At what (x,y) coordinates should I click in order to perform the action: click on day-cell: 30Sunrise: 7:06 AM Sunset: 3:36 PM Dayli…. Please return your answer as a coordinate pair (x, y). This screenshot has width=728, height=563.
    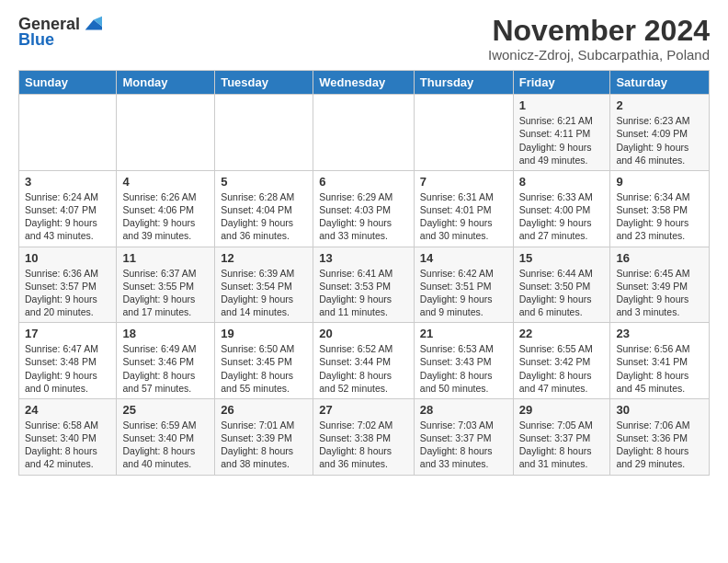
    Looking at the image, I should click on (660, 436).